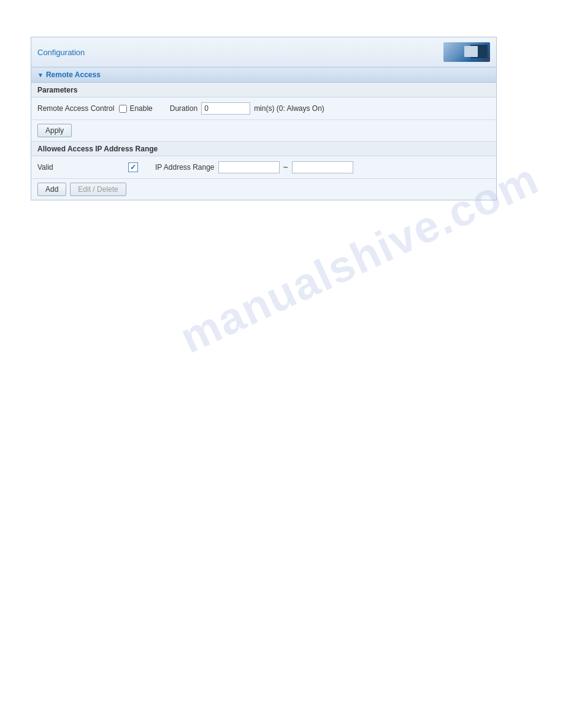  Describe the element at coordinates (467, 52) in the screenshot. I see `logo-graphic` at that location.